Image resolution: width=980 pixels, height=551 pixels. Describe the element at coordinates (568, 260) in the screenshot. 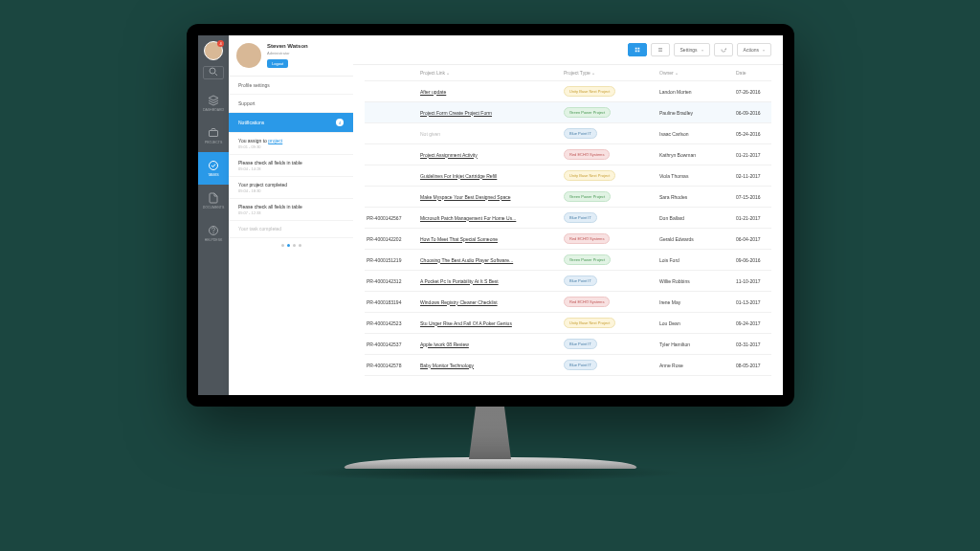

I see `table-row: PR-4000151219Choosing The Best Audio Pla…` at that location.